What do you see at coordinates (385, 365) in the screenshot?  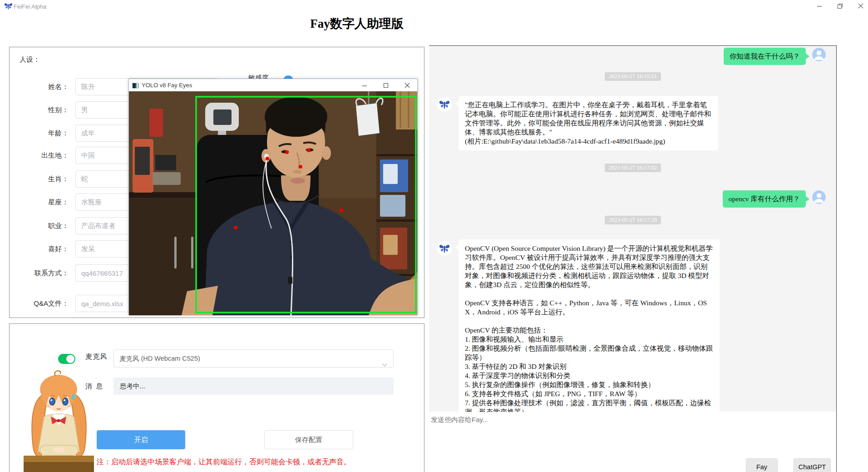 I see `chevron-down-icon` at bounding box center [385, 365].